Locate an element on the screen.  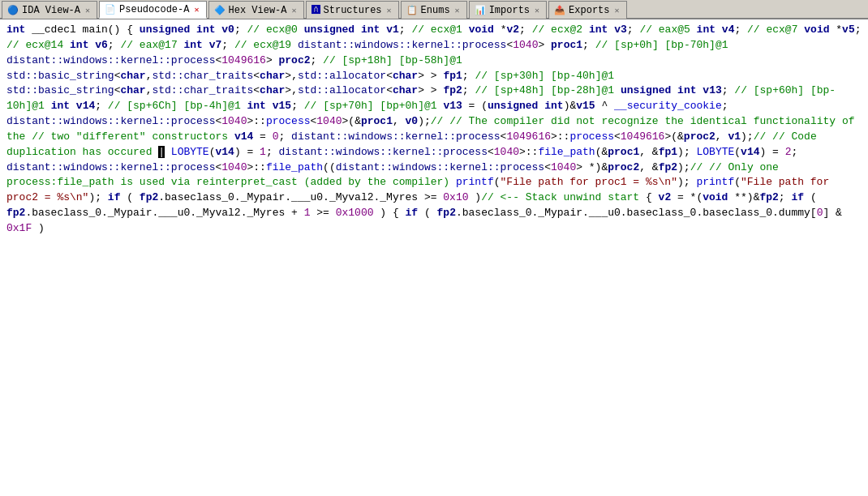
tab-imports-label: Imports is located at coordinates (509, 11).